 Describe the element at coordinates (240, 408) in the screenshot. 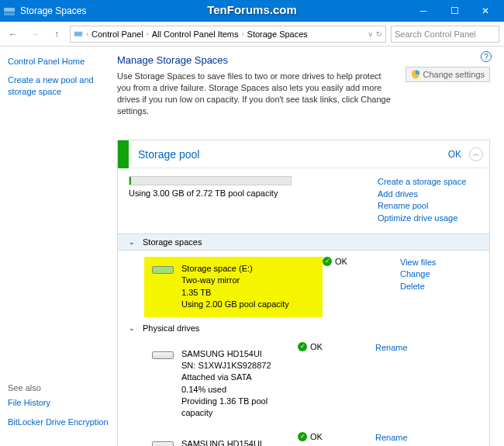

I see `drive-prov: Providing 1.36 TB pool capacity` at that location.